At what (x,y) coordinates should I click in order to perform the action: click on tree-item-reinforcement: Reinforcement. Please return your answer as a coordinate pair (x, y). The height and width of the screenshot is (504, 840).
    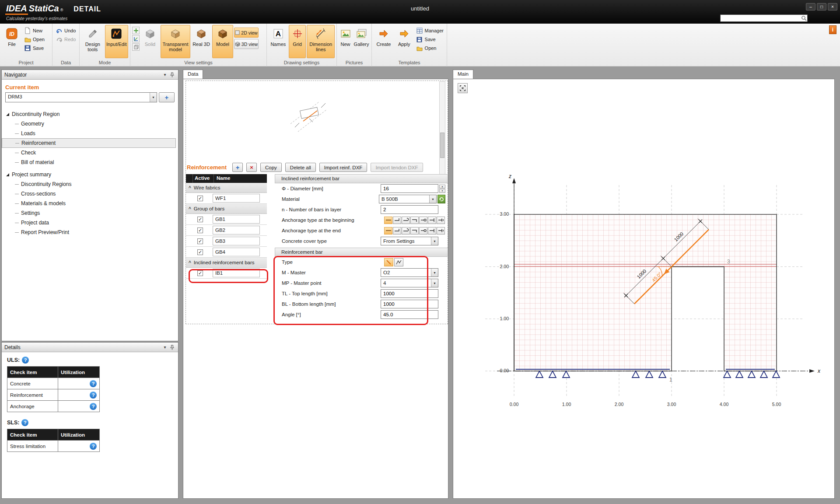
    Looking at the image, I should click on (89, 143).